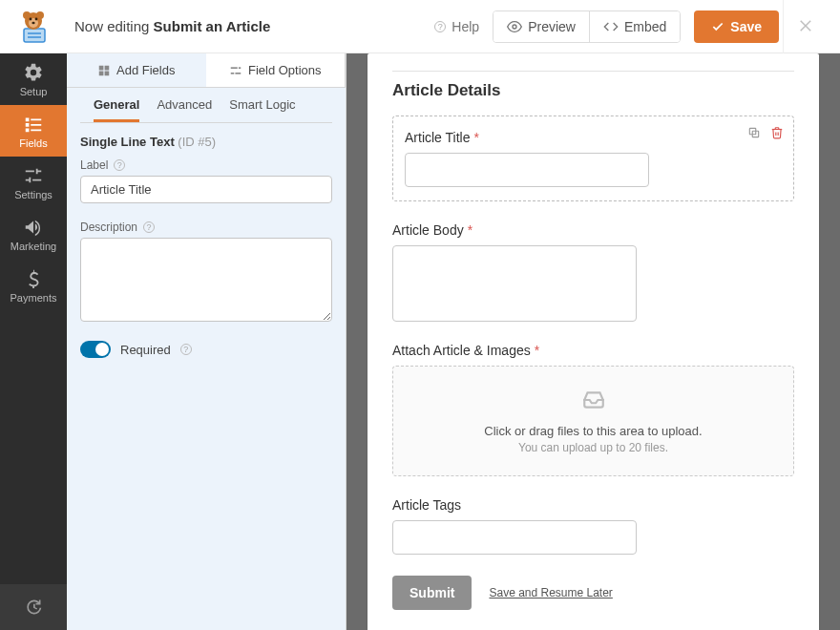  I want to click on editing-text: Now editing Submit an Article, so click(172, 27).